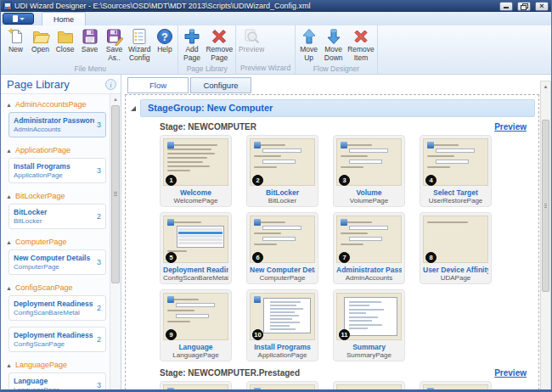 The width and height of the screenshot is (552, 392). What do you see at coordinates (506, 7) in the screenshot?
I see `minimize-button` at bounding box center [506, 7].